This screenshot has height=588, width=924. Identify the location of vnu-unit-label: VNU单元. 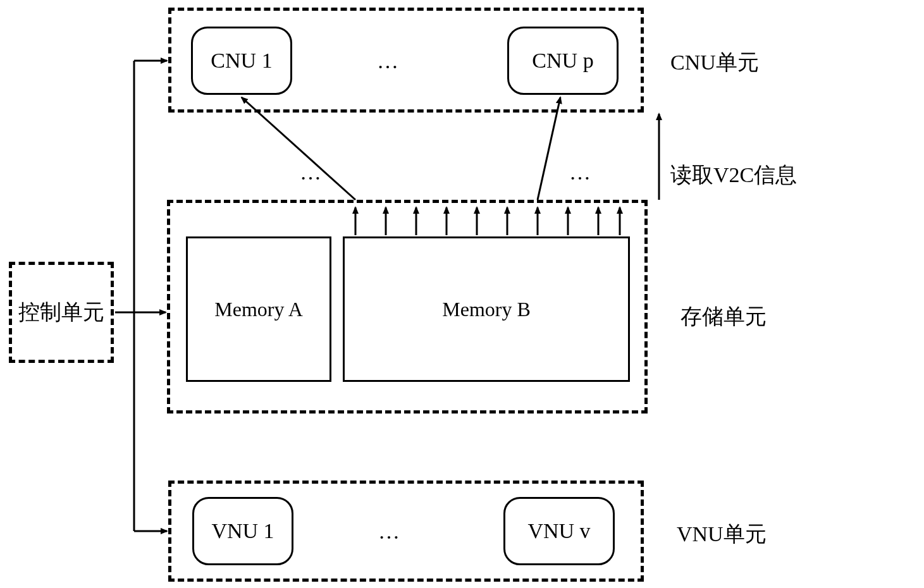
(722, 534).